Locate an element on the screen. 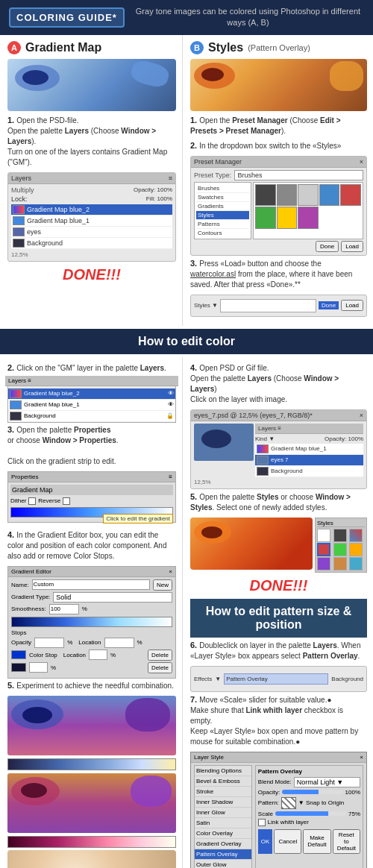 This screenshot has width=373, height=868. layer-b4-eyes: eyes 7 is located at coordinates (309, 461).